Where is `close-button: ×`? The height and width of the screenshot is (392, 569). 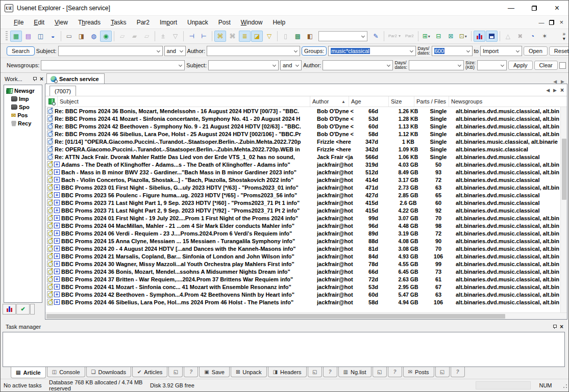 close-button: × is located at coordinates (557, 8).